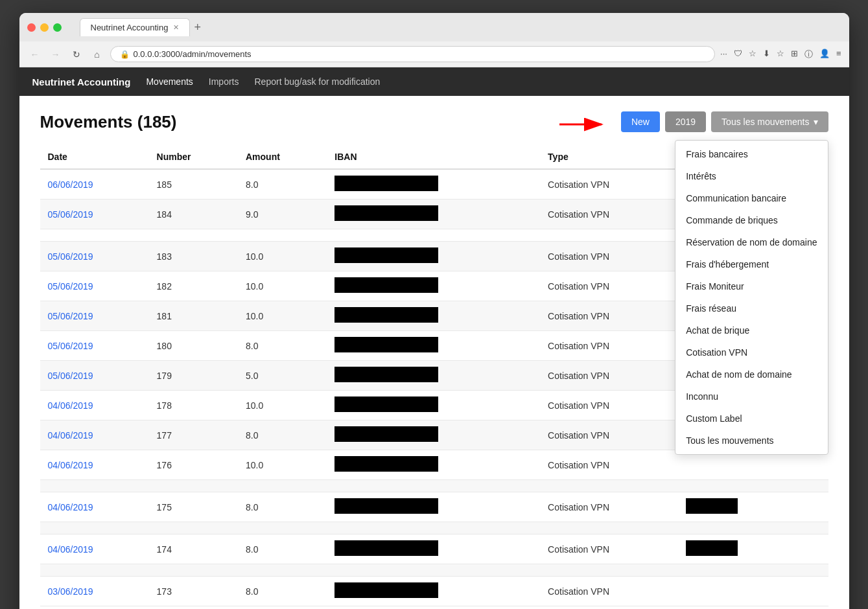 This screenshot has height=609, width=868. What do you see at coordinates (609, 157) in the screenshot?
I see `col-type: Type` at bounding box center [609, 157].